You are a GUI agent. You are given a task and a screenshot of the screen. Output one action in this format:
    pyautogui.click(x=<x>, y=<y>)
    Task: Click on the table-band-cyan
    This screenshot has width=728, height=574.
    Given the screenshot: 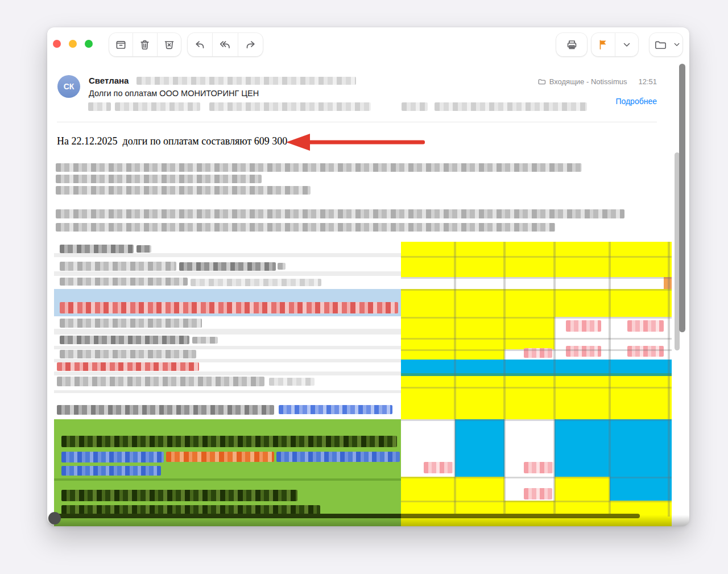 What is the action you would take?
    pyautogui.click(x=536, y=367)
    